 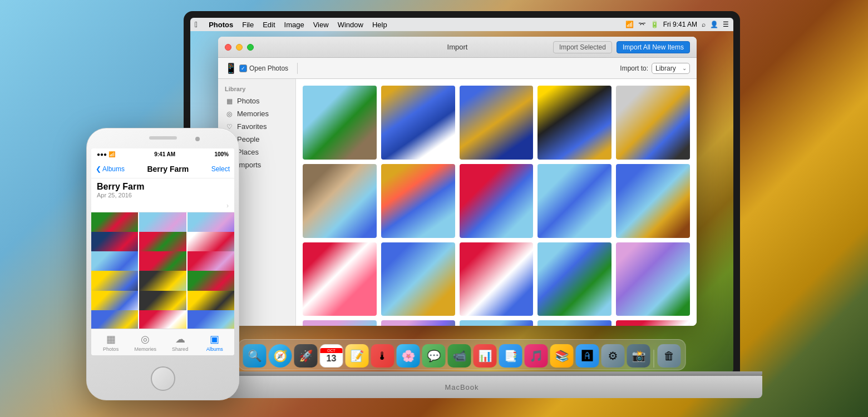 I want to click on iphone-home-button, so click(x=163, y=379).